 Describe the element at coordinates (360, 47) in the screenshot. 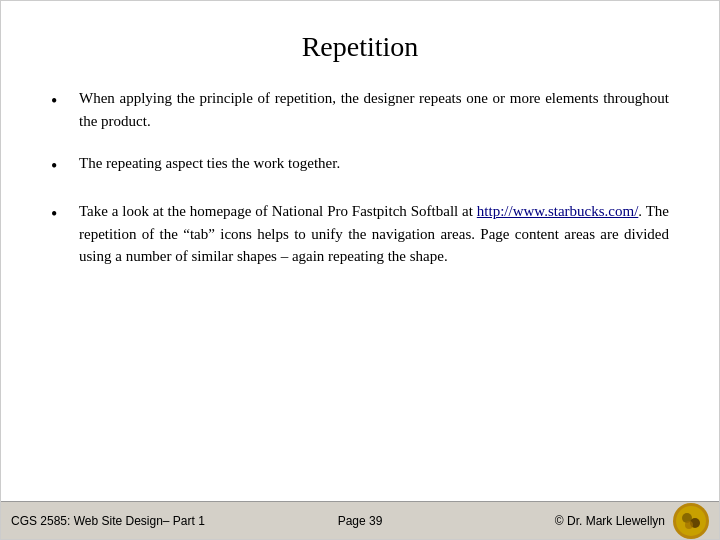

I see `slide-title: Repetition` at that location.